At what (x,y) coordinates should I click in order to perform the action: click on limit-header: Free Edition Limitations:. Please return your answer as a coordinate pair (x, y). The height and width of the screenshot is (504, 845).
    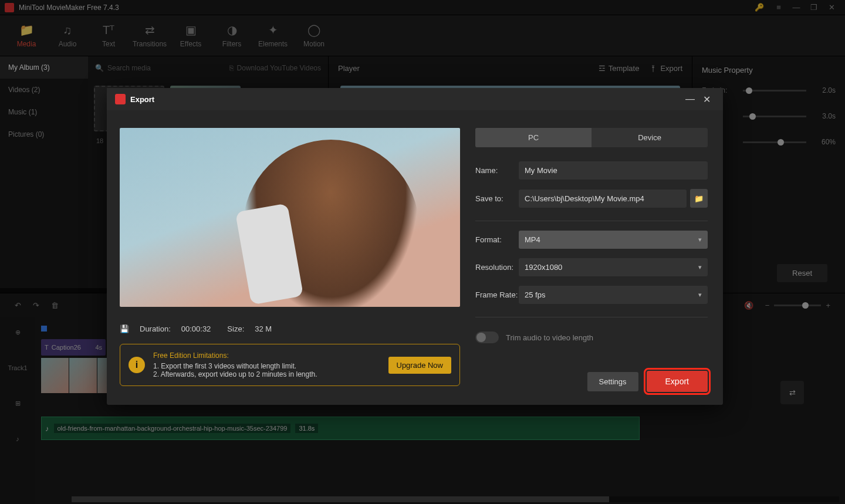
    Looking at the image, I should click on (266, 356).